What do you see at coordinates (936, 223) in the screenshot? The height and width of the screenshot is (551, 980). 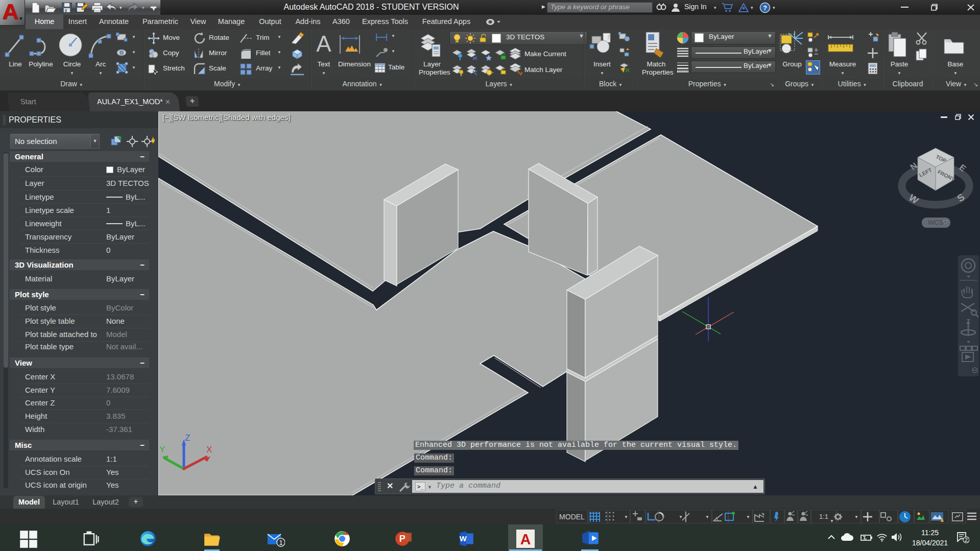 I see `svg-text: WCS` at bounding box center [936, 223].